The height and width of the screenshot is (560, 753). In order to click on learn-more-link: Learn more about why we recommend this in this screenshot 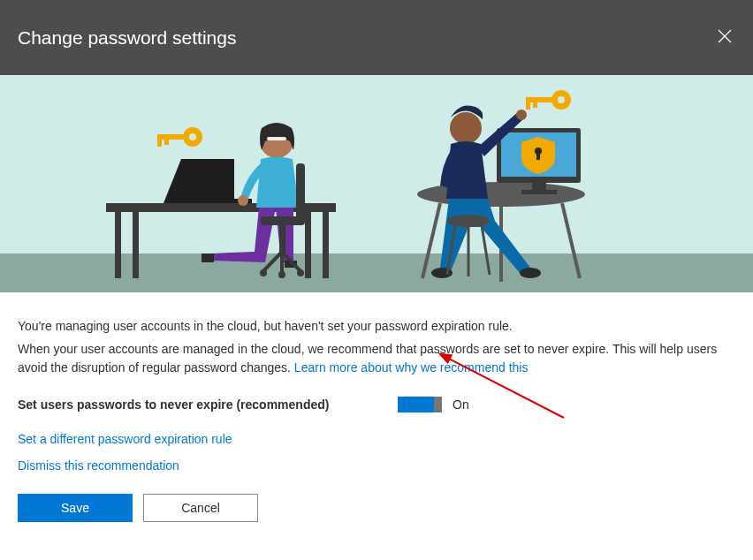, I will do `click(412, 367)`.